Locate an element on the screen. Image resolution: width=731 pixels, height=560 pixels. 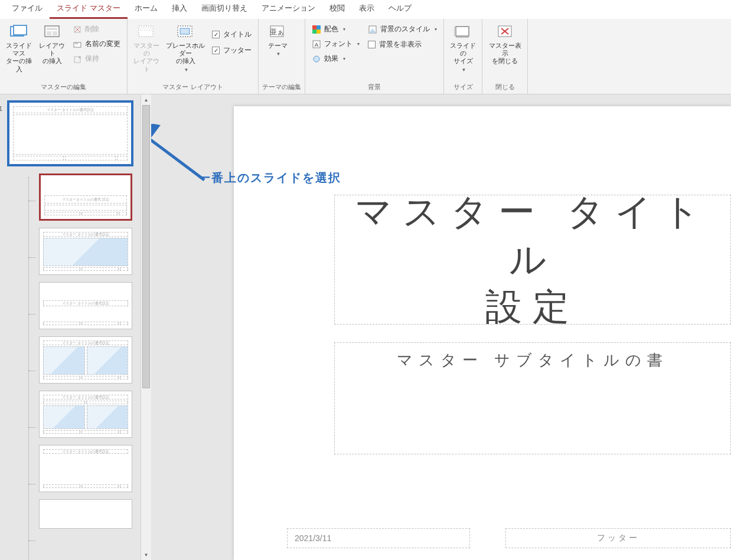
thumb-layout-5: マスター タイトルの書式設定 is located at coordinates (86, 414).